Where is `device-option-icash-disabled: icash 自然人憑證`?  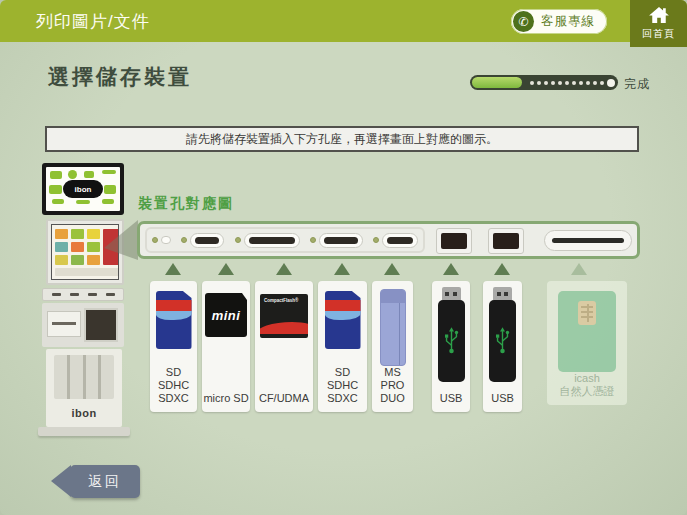
device-option-icash-disabled: icash 自然人憑證 is located at coordinates (587, 343).